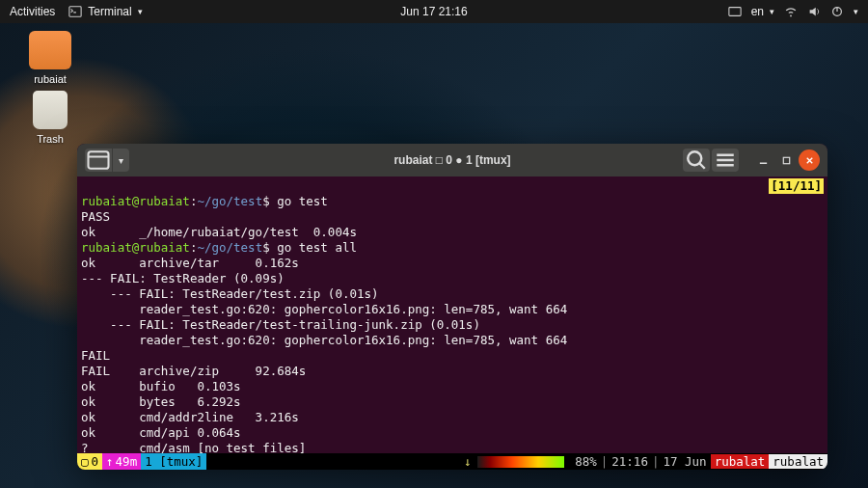 This screenshot has height=488, width=868. What do you see at coordinates (110, 461) in the screenshot?
I see `up-arrow-icon: ↑` at bounding box center [110, 461].